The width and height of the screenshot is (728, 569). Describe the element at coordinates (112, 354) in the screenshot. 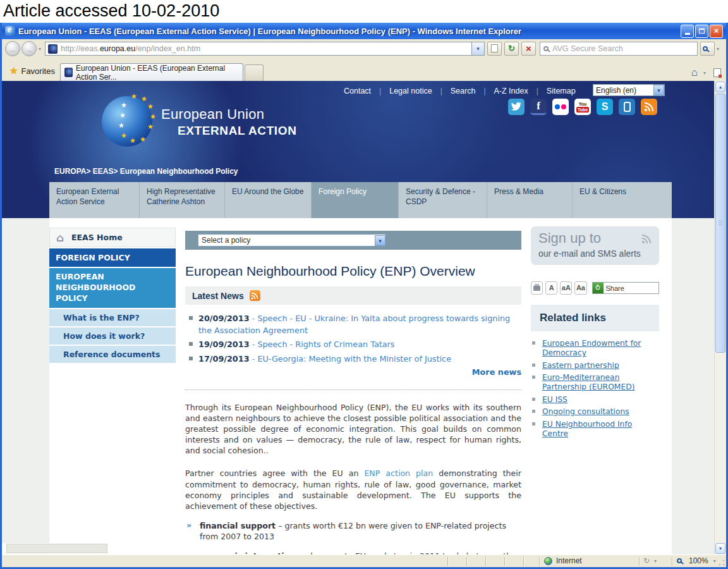

I see `sidebar-item-reference-documents: Reference documents` at that location.